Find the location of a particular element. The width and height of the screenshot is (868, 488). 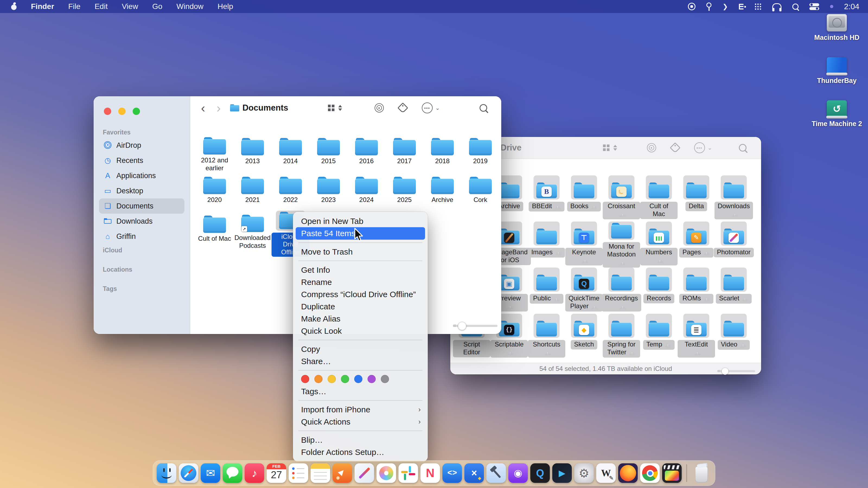

folder-item-records: Records is located at coordinates (659, 291).